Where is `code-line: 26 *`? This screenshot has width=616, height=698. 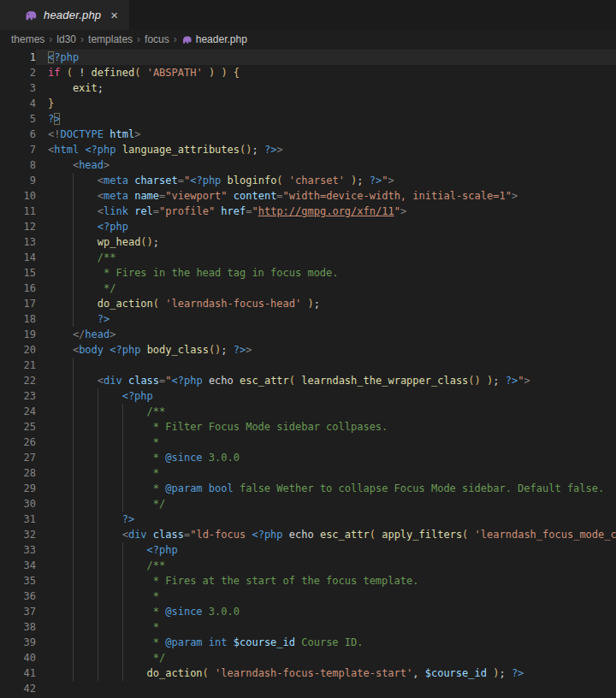 code-line: 26 * is located at coordinates (308, 442).